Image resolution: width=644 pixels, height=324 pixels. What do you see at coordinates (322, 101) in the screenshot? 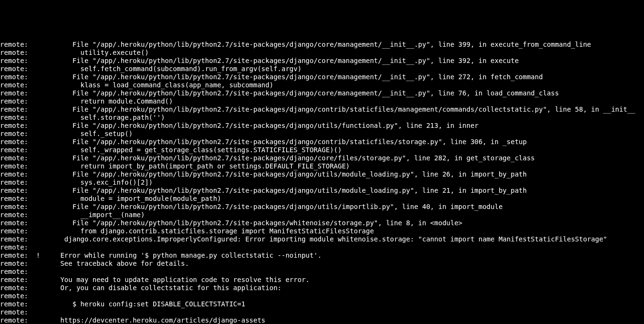
I see `terminal-line: remote: return module.Command()` at bounding box center [322, 101].